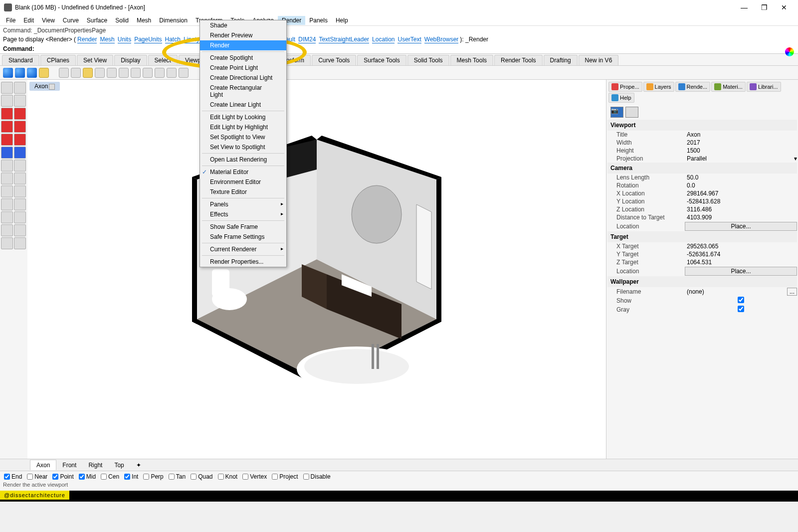 Image resolution: width=798 pixels, height=532 pixels. Describe the element at coordinates (95, 465) in the screenshot. I see `viewport-tab: Right` at that location.